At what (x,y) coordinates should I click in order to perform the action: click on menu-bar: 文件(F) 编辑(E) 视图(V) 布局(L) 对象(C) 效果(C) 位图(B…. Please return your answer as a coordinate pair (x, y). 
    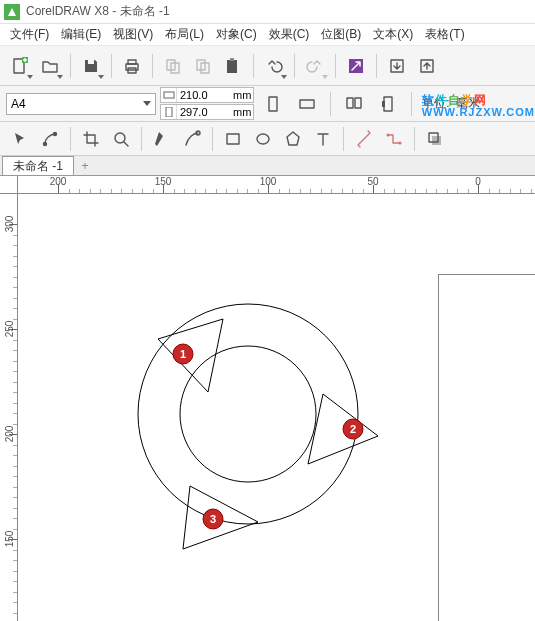
    Looking at the image, I should click on (268, 35).